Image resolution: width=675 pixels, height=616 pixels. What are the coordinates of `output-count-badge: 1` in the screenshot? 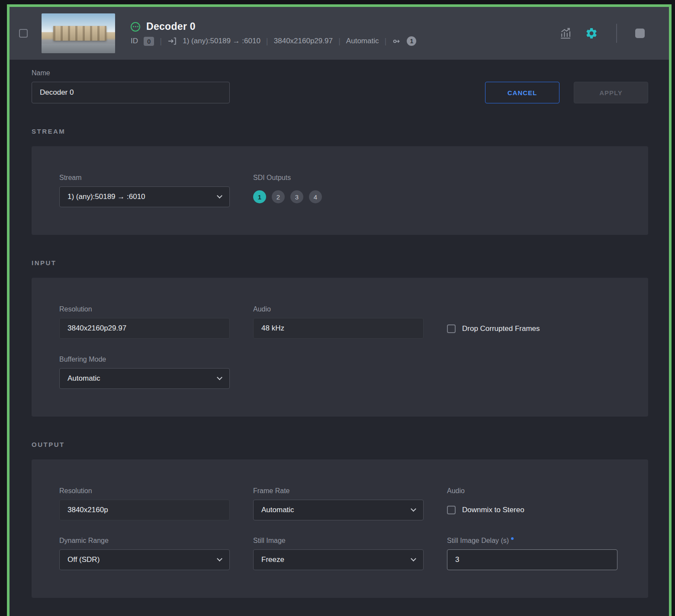 It's located at (411, 41).